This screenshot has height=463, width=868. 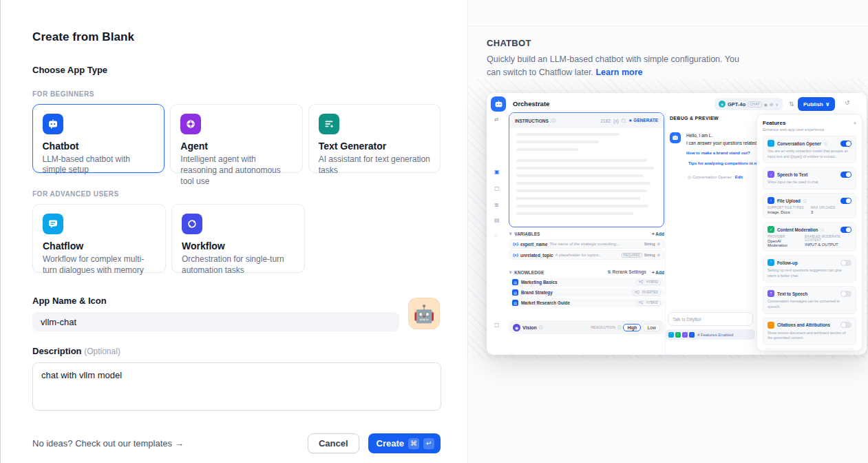 I want to click on app-type-card-agent: Agent Intelligent agent with reasoning a…, so click(x=236, y=138).